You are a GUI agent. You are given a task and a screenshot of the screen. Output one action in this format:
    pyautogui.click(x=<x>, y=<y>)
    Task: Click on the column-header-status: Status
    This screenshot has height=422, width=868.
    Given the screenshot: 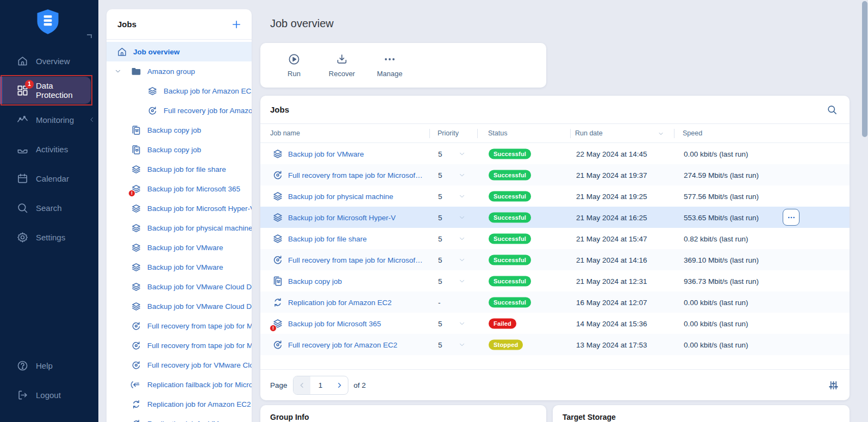 What is the action you would take?
    pyautogui.click(x=498, y=133)
    